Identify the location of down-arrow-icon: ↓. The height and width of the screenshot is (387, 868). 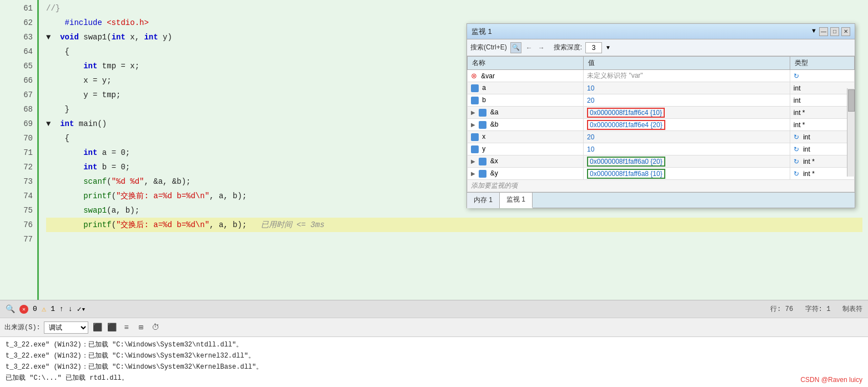
(71, 309).